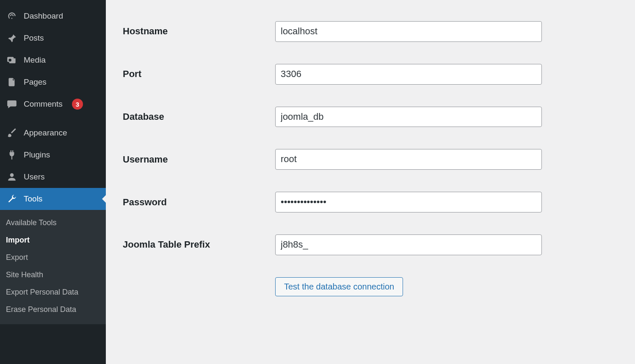  I want to click on user-icon, so click(12, 177).